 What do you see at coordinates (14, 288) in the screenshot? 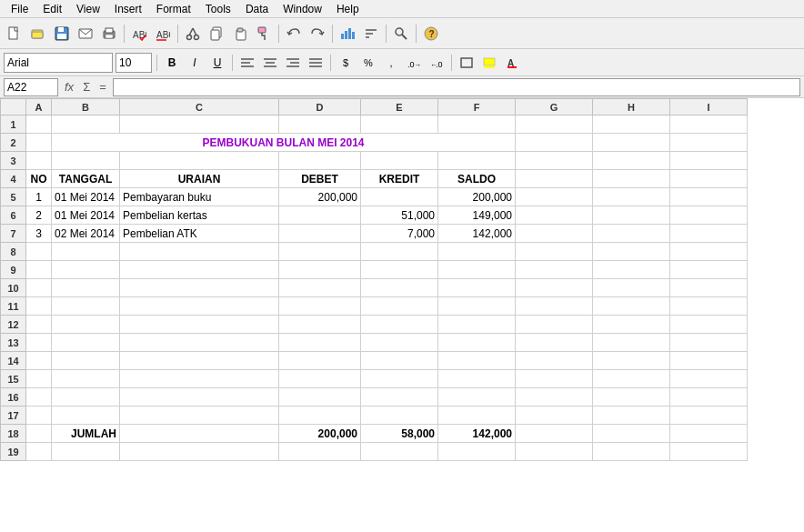
I see `row-header-10: 10` at bounding box center [14, 288].